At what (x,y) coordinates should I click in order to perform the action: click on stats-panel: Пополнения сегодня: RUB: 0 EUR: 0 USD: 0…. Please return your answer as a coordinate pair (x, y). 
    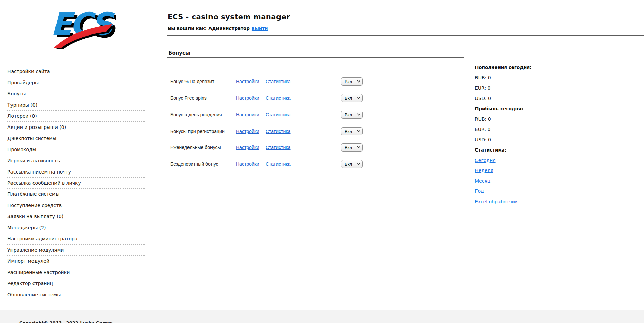
    Looking at the image, I should click on (529, 135).